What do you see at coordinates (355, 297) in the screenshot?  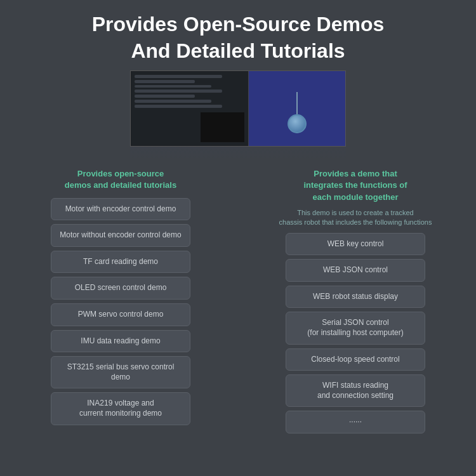 I see `btn-web-robot-status: WEB robot status display` at bounding box center [355, 297].